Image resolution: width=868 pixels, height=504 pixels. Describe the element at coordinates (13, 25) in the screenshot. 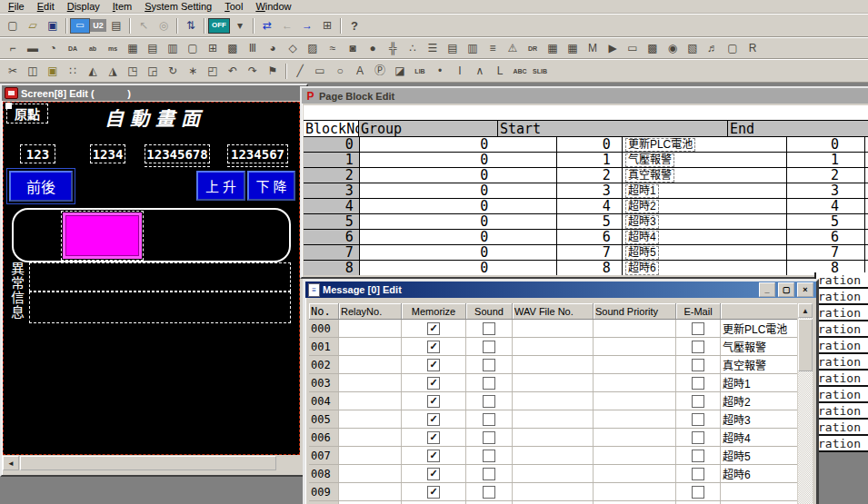

I see `new-file-icon: ▢` at that location.